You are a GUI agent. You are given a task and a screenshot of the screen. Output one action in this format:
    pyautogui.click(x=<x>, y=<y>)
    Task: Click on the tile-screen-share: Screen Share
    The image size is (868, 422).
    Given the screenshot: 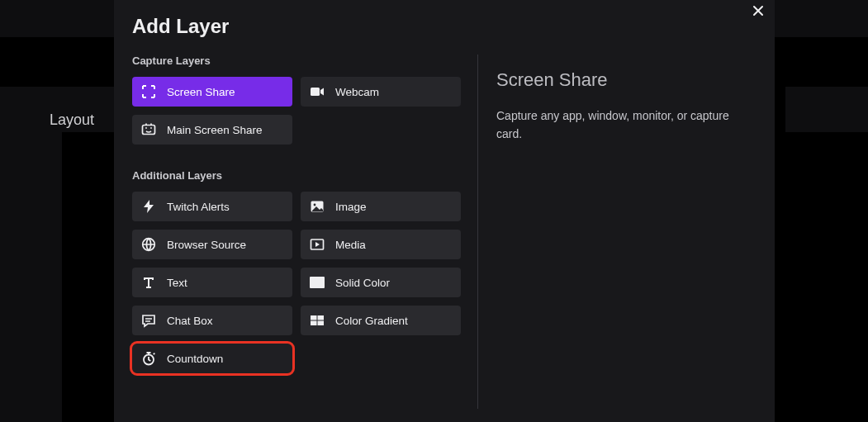 What is the action you would take?
    pyautogui.click(x=212, y=92)
    